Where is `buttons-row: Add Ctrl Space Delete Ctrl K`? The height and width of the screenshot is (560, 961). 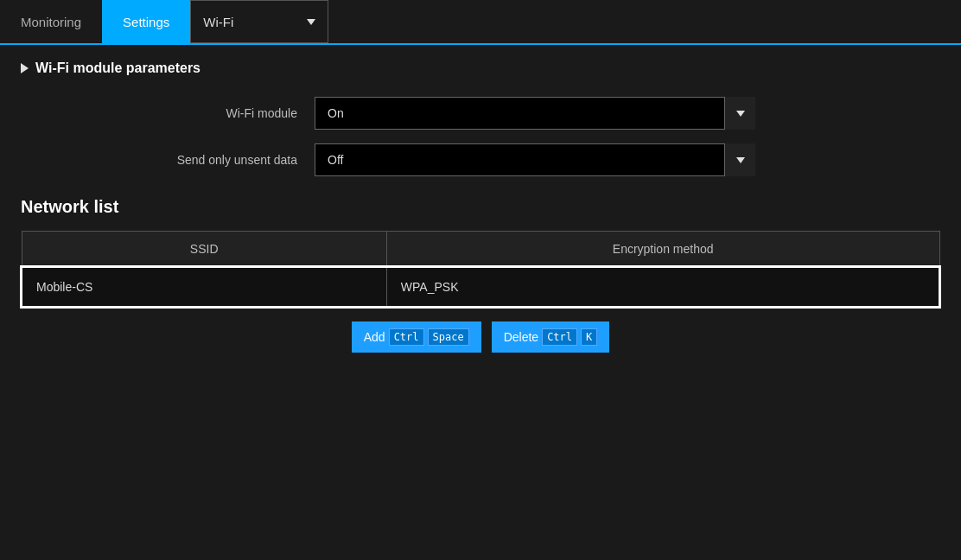
buttons-row: Add Ctrl Space Delete Ctrl K is located at coordinates (480, 337).